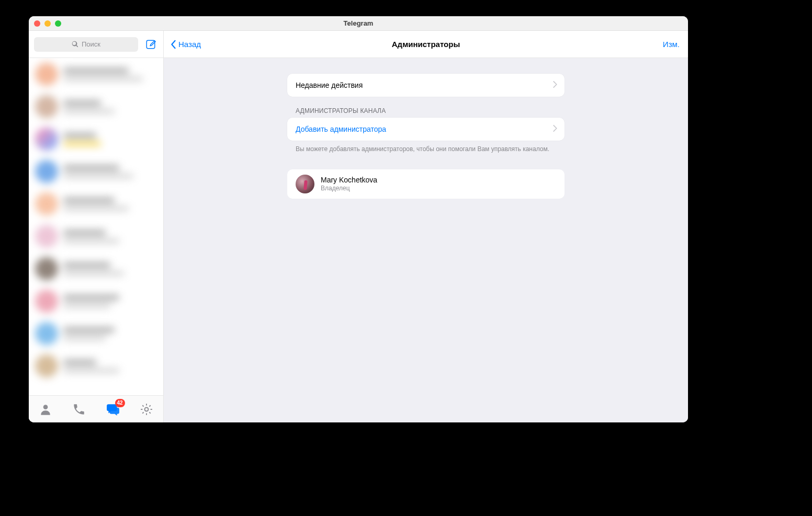 This screenshot has height=516, width=812. I want to click on unread-badge: 42, so click(120, 403).